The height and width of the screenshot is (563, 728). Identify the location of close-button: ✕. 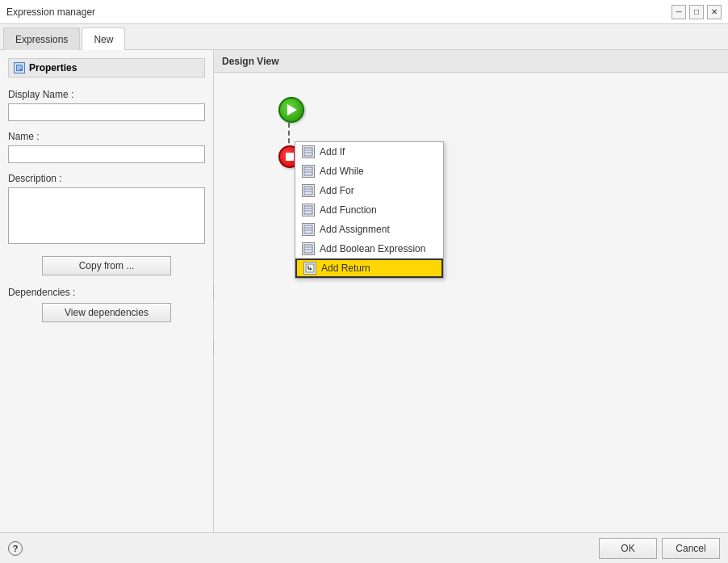
(714, 12).